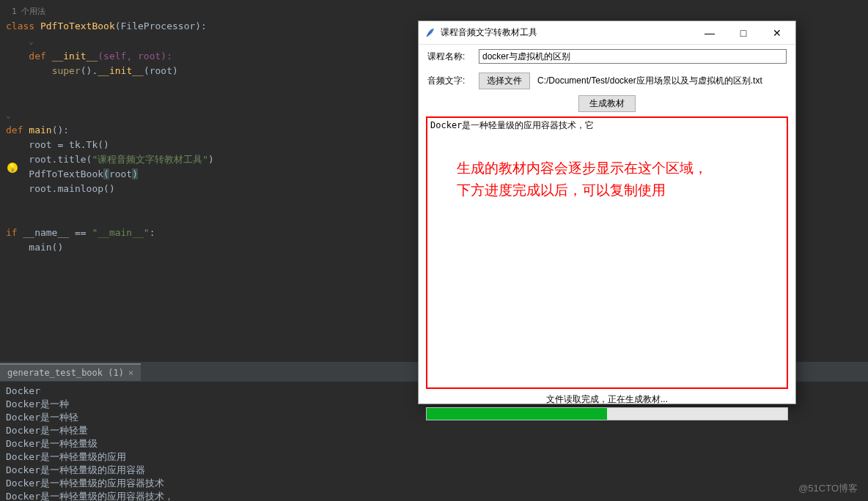 The width and height of the screenshot is (868, 501). Describe the element at coordinates (434, 444) in the screenshot. I see `console-line: Docker是一种轻量级` at that location.